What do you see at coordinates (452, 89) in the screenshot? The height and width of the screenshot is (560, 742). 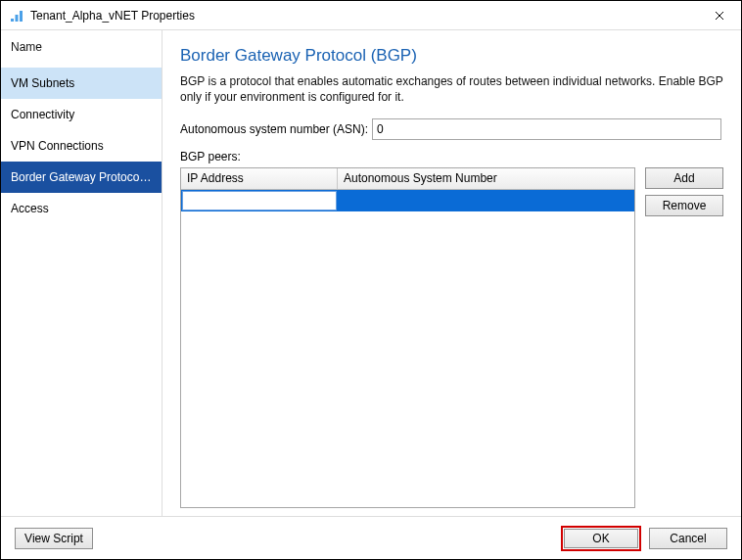 I see `page-description: BGP is a protocol that enables automatic…` at bounding box center [452, 89].